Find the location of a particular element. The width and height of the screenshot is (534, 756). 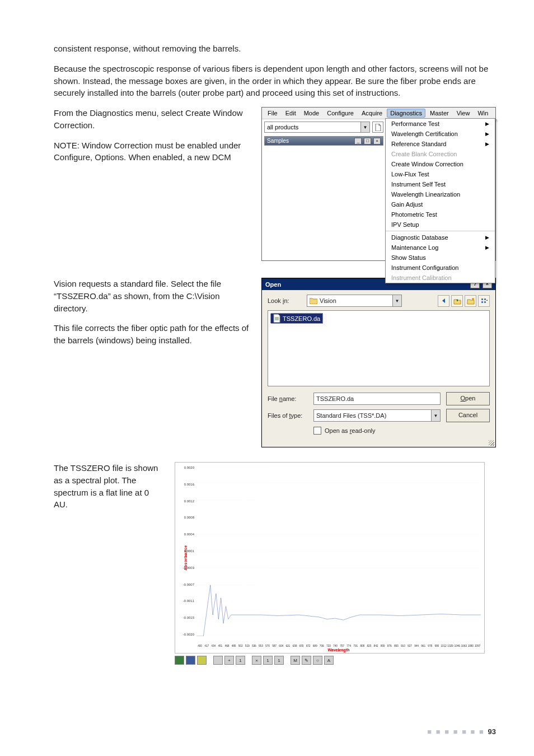

x-tick: 978 is located at coordinates (430, 646).